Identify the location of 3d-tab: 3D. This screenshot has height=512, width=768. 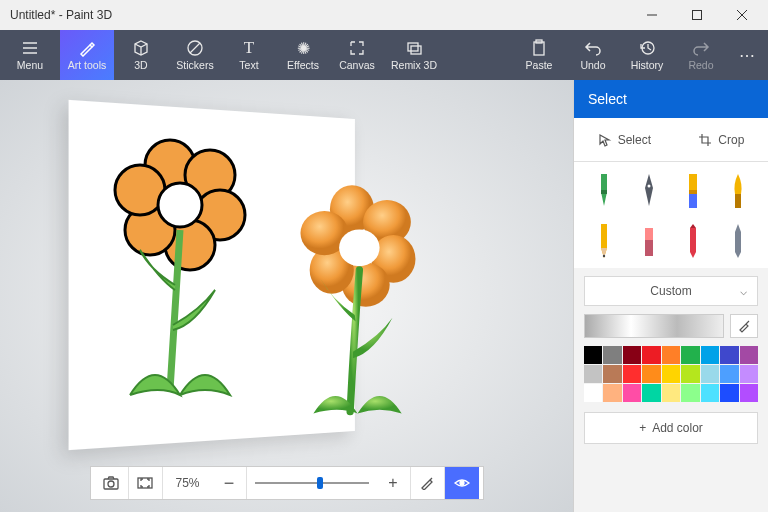
(141, 55).